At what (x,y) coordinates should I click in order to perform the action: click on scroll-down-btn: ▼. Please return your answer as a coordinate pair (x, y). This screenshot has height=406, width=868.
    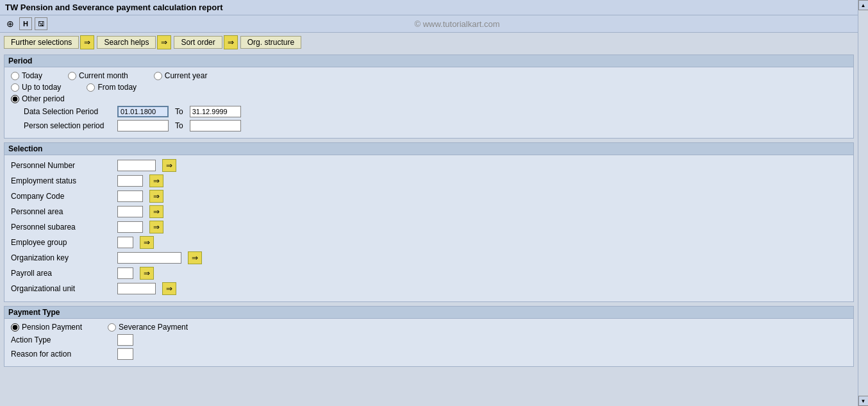
    Looking at the image, I should click on (864, 401).